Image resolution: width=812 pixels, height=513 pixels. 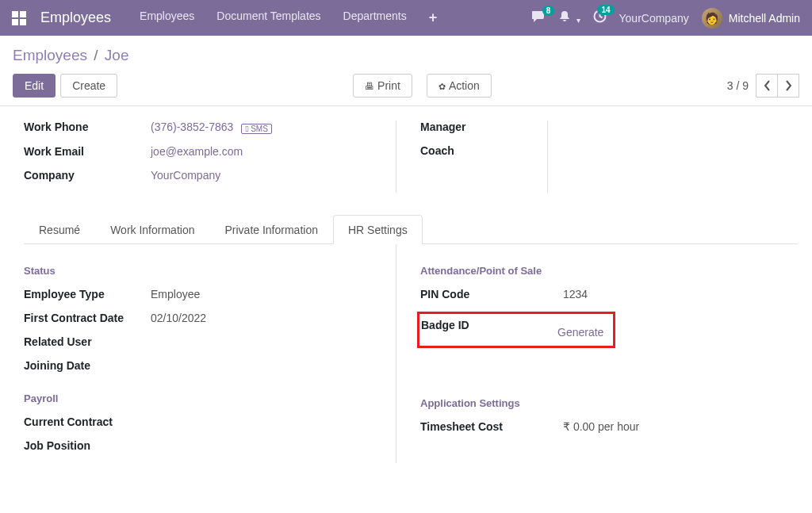 I want to click on center-buttons: Print Action, so click(x=422, y=86).